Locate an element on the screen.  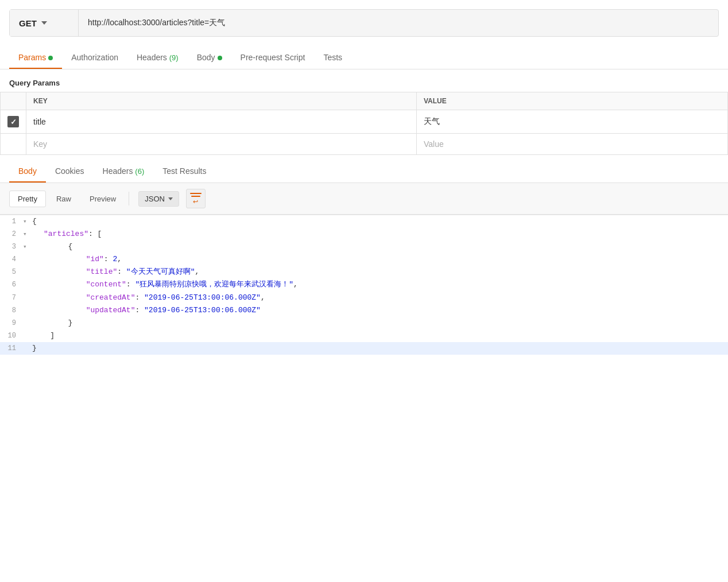
url-input is located at coordinates (398, 23).